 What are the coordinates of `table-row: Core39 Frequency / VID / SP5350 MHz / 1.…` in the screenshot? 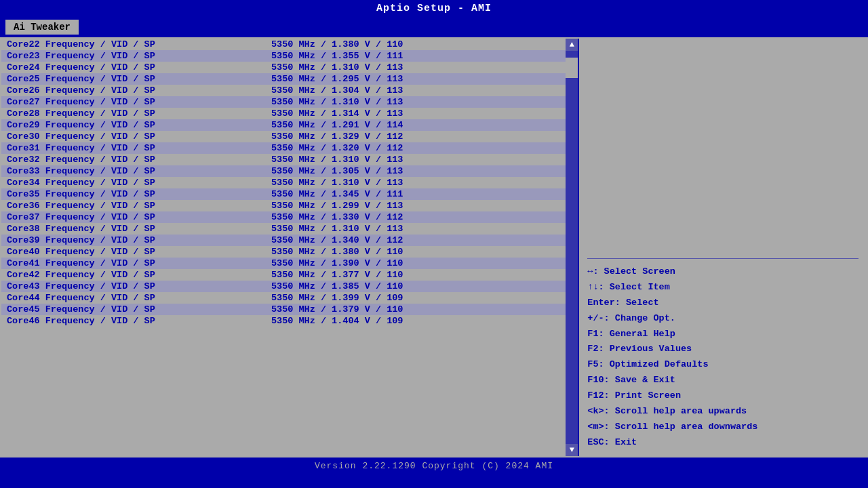 It's located at (290, 240).